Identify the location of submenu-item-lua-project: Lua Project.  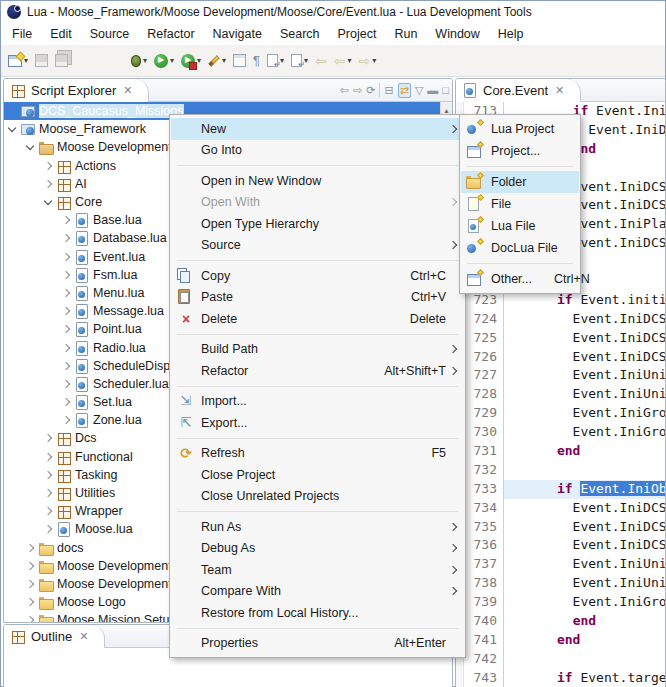
(520, 129).